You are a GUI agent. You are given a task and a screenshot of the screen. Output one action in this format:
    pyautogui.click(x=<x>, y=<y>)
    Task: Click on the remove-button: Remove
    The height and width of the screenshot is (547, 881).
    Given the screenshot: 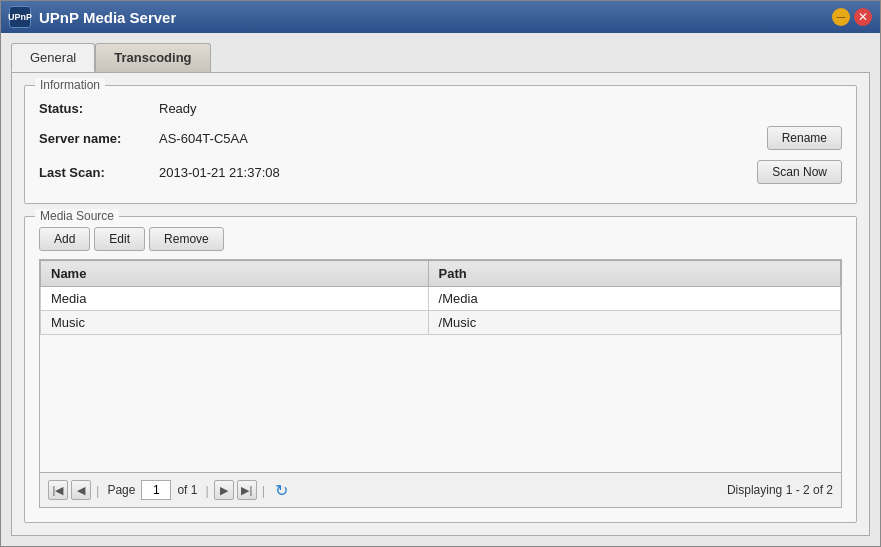 What is the action you would take?
    pyautogui.click(x=186, y=239)
    